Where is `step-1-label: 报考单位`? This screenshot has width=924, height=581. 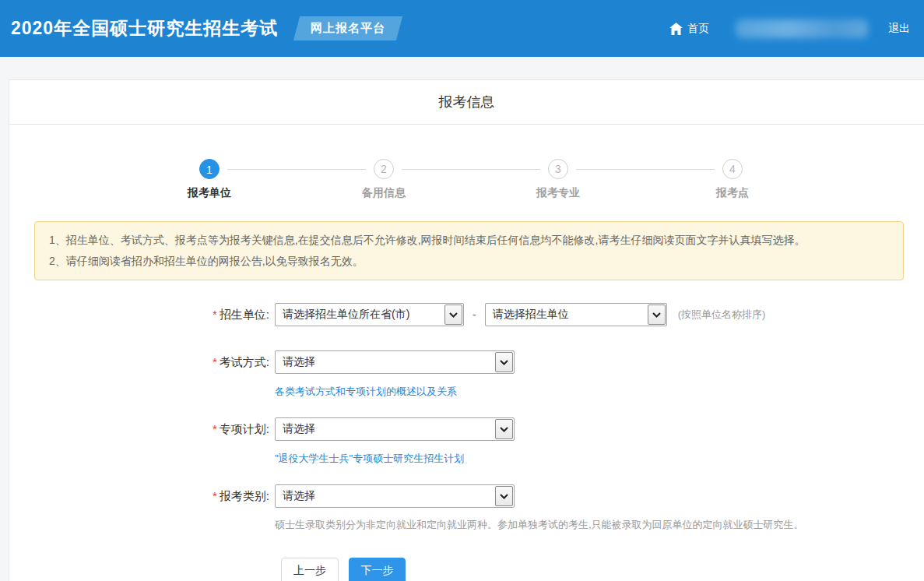 step-1-label: 报考单位 is located at coordinates (209, 193).